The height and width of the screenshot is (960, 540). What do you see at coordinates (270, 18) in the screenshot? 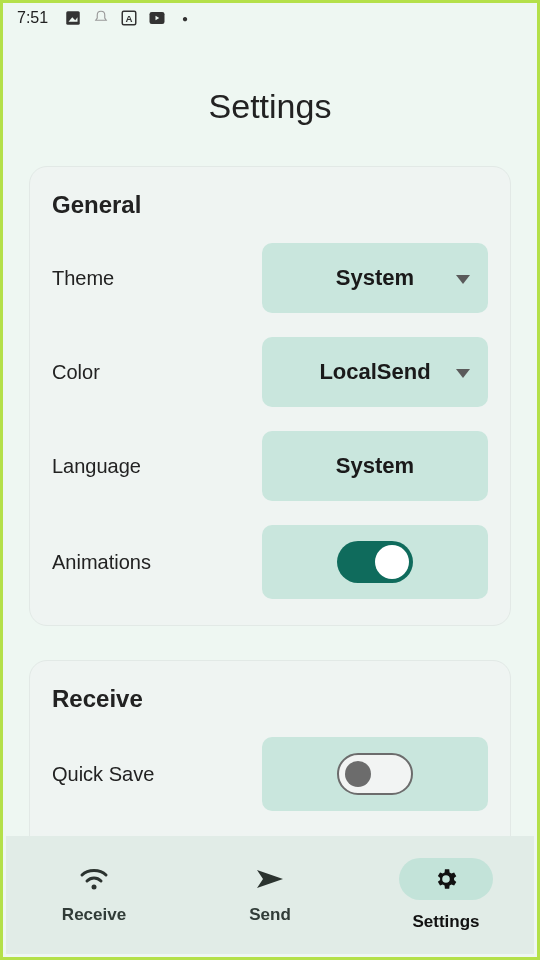
I see `status-bar: 7:51 A ●` at bounding box center [270, 18].